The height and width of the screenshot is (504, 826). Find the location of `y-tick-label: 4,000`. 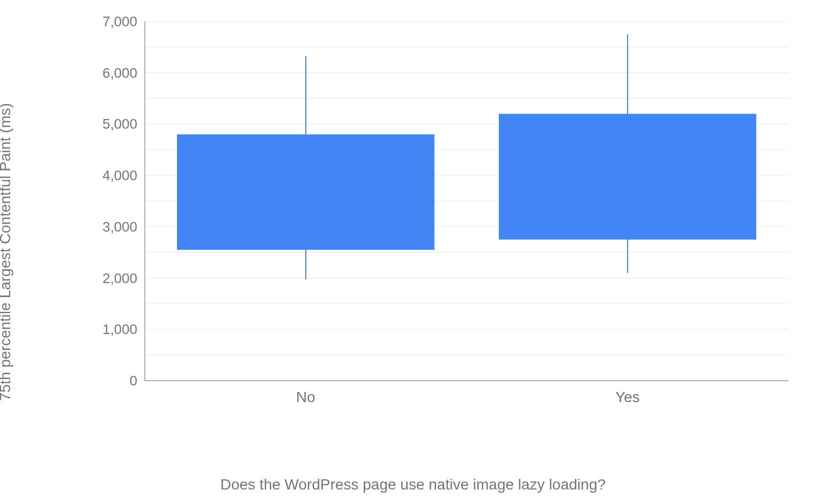

y-tick-label: 4,000 is located at coordinates (120, 175).